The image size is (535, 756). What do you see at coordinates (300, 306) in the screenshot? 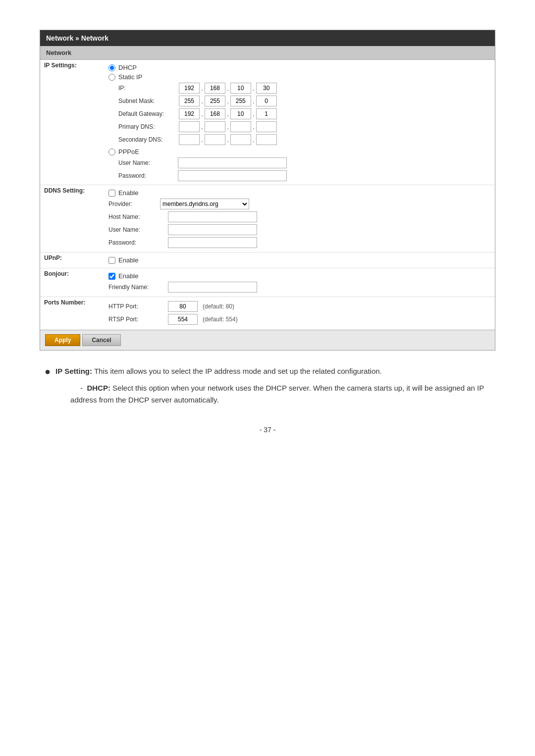
I see `http-port-row: HTTP Port: (default: 80)` at bounding box center [300, 306].